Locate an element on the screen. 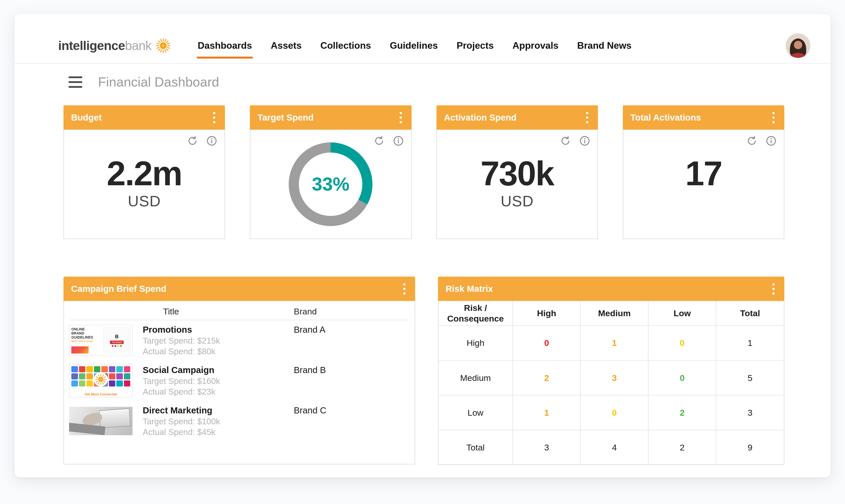  column-header-brand: Brand is located at coordinates (305, 312).